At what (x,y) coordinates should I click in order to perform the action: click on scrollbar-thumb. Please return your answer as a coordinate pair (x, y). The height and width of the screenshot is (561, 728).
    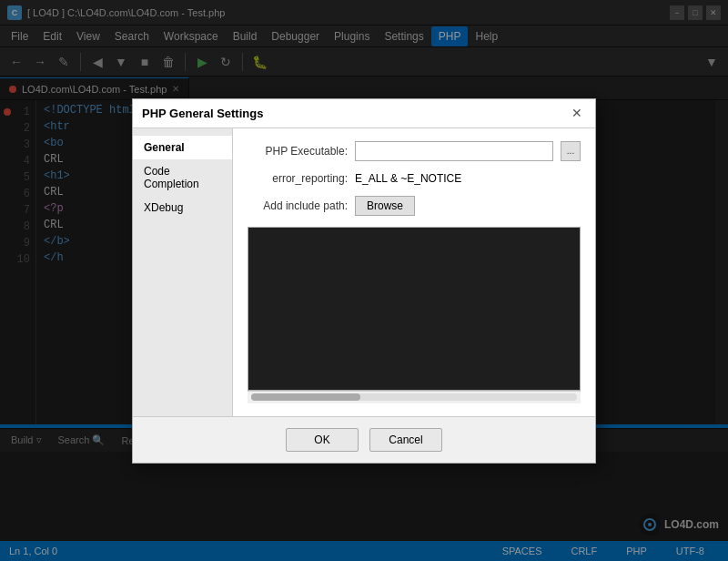
    Looking at the image, I should click on (306, 397).